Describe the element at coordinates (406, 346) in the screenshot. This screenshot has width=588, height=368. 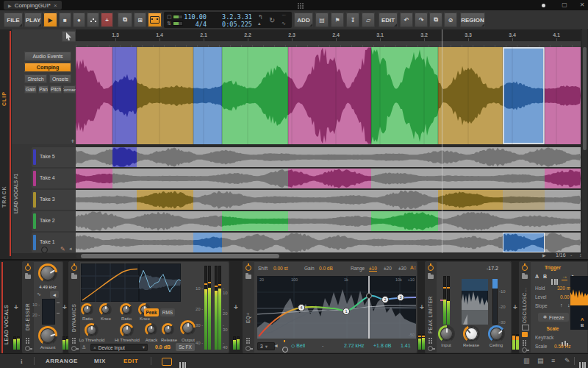
I see `band-q-value: 1.41` at that location.